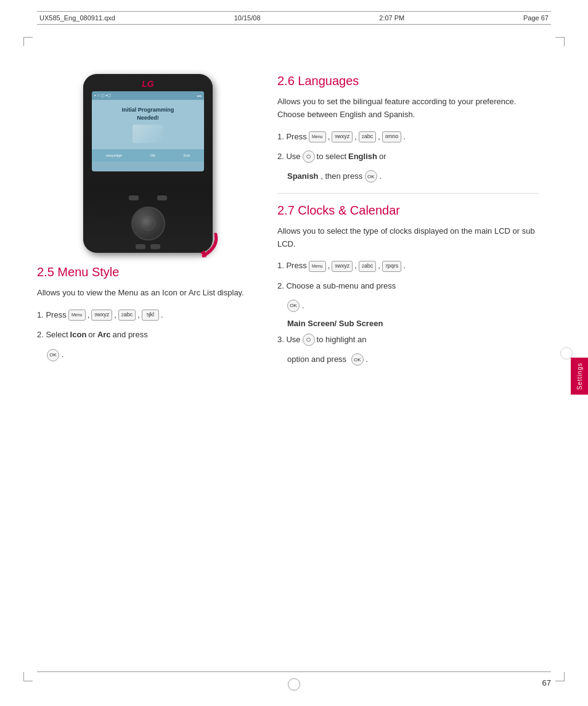  What do you see at coordinates (79, 335) in the screenshot?
I see `step2-icon-bold: Icon` at bounding box center [79, 335].